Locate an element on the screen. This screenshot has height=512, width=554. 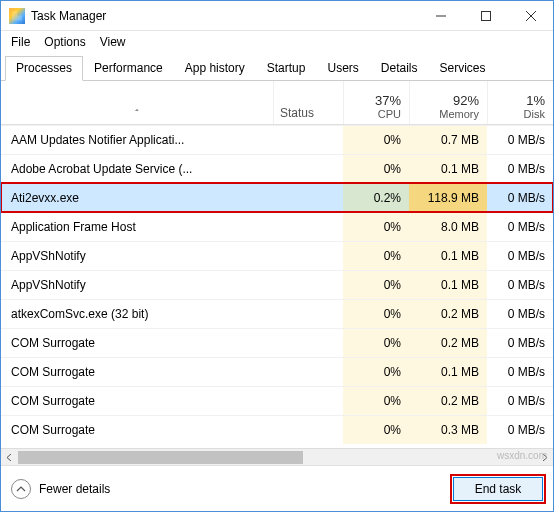
tab-users: Users is located at coordinates (342, 68).